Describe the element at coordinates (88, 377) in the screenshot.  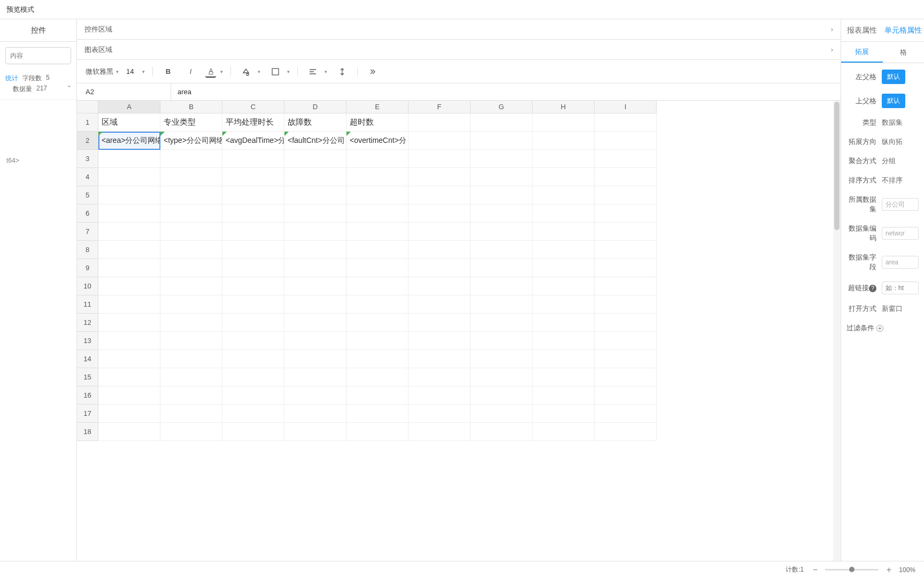
I see `row-header: 15` at that location.